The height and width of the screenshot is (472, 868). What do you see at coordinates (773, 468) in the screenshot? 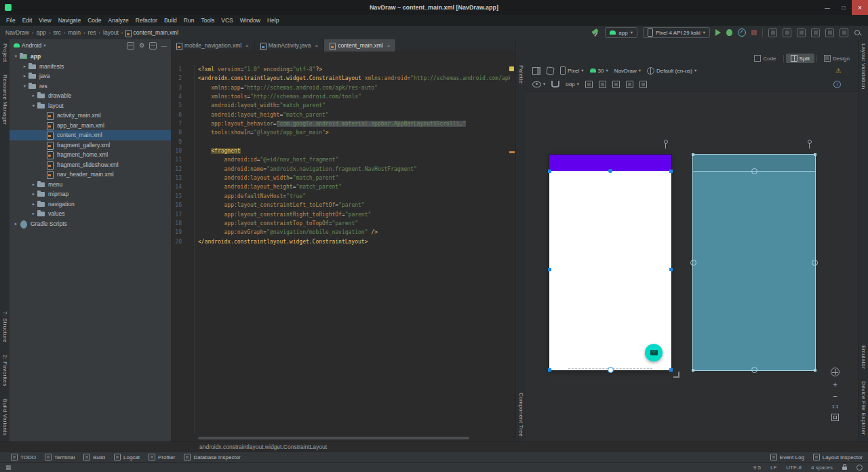
I see `status-lf: LF` at bounding box center [773, 468].